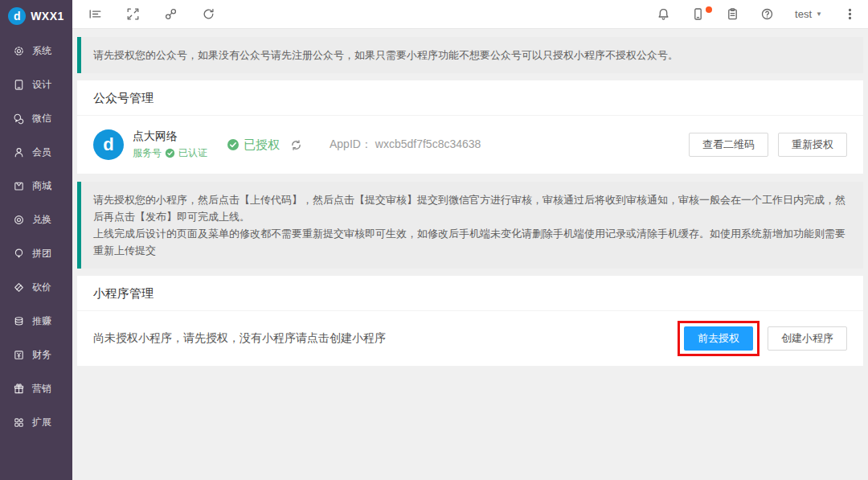 This screenshot has height=480, width=868. Describe the element at coordinates (170, 14) in the screenshot. I see `link-icon` at that location.